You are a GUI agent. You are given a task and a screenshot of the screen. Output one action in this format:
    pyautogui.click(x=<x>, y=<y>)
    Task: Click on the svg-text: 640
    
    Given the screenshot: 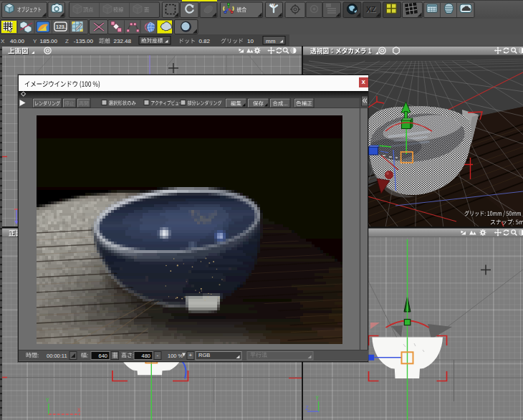 What is the action you would take?
    pyautogui.click(x=103, y=355)
    